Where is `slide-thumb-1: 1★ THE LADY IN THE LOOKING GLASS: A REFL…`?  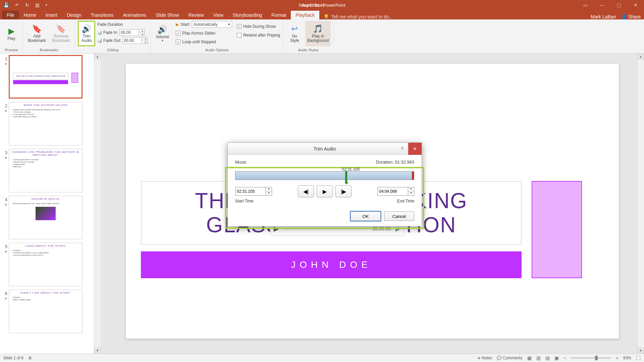
slide-thumb-1: 1★ THE LADY IN THE LOOKING GLASS: A REFL… is located at coordinates (47, 77).